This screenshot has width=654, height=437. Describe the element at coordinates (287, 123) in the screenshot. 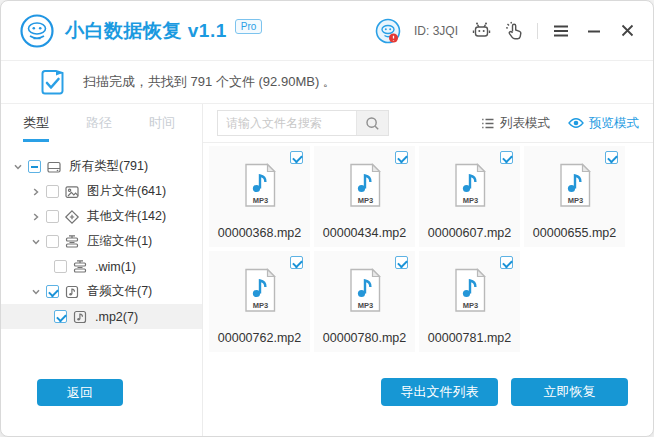

I see `search-input` at that location.